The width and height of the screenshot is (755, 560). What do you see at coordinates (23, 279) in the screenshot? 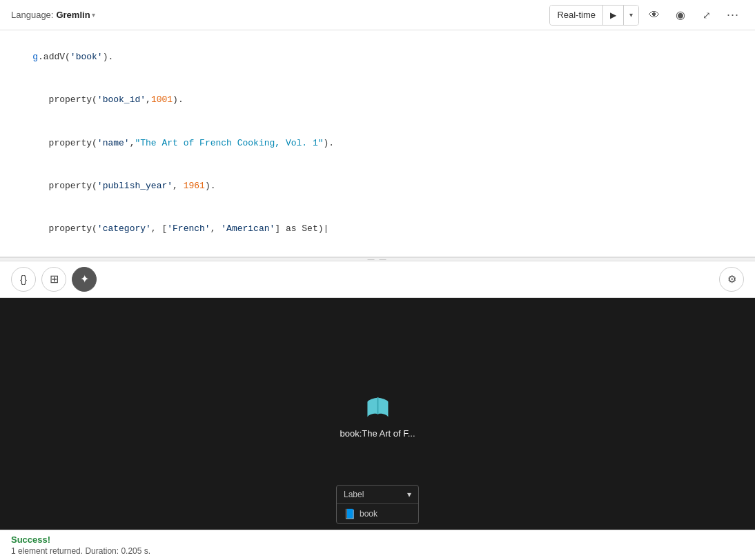
I see `json-view-button: {}` at bounding box center [23, 279].